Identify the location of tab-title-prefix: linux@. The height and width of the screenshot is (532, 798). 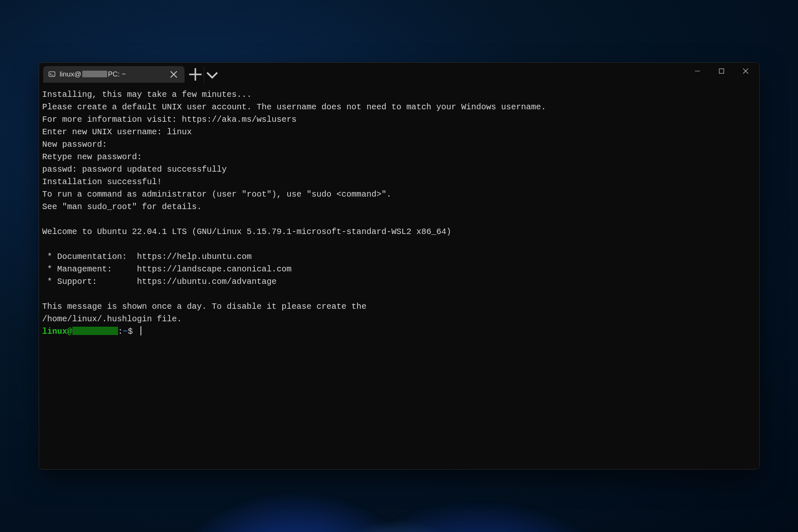
(71, 74).